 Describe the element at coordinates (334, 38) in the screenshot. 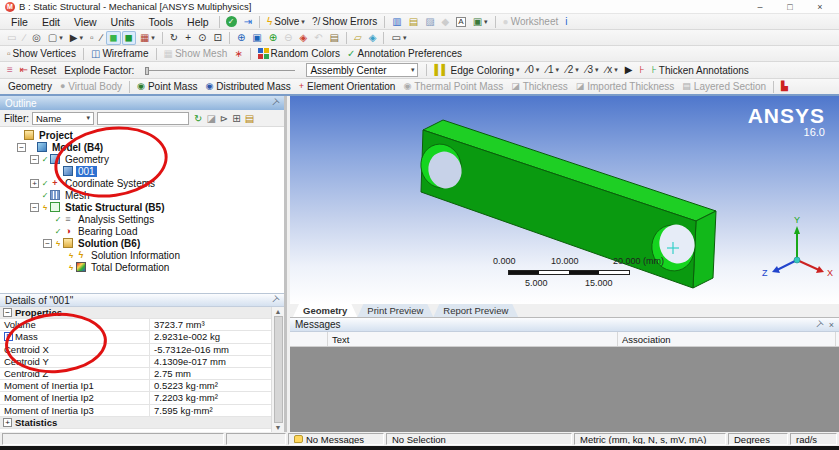

I see `manage-views-icon: ▤` at that location.